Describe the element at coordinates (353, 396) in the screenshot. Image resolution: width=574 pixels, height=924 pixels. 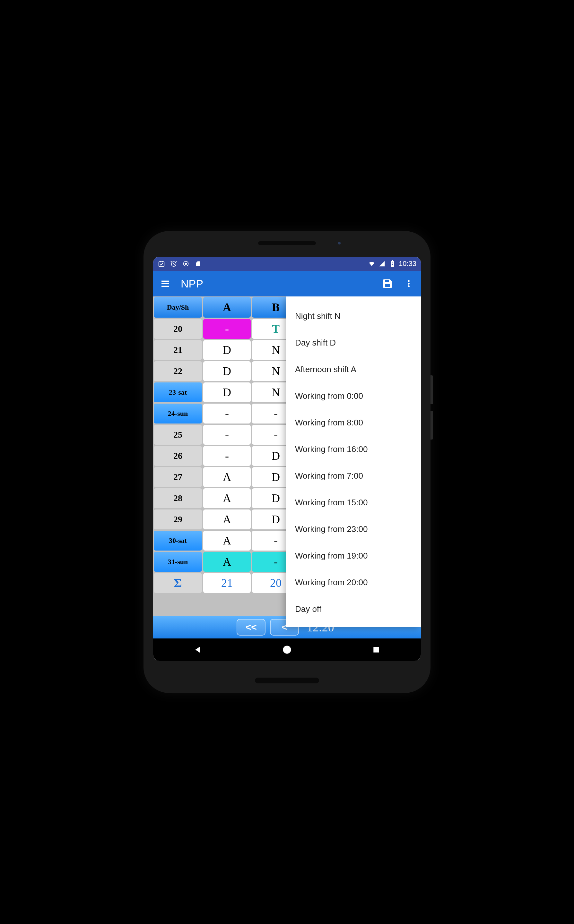
I see `dropdown-item: Working from 0:00` at that location.